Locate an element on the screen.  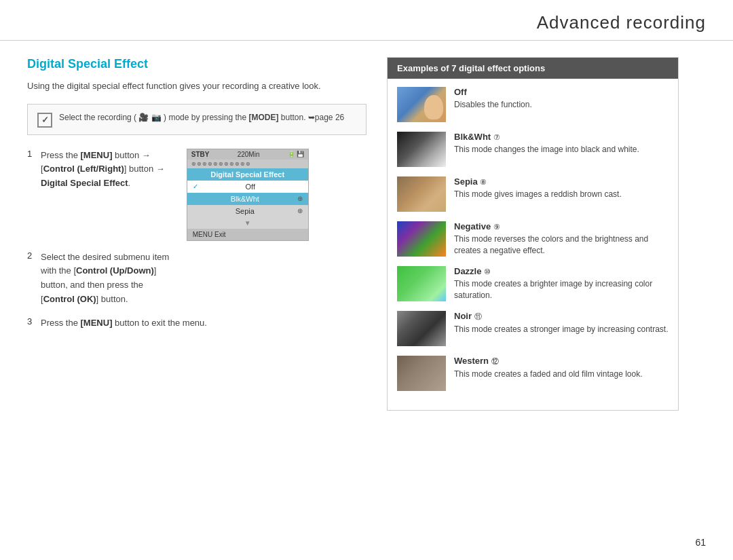
step-1: 1 Press the [MENU] button → [Control (Le… is located at coordinates (197, 195).